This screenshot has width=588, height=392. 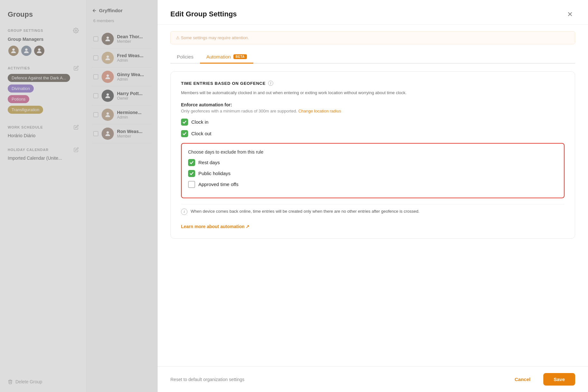 What do you see at coordinates (373, 134) in the screenshot?
I see `clock-out-row: Clock out` at bounding box center [373, 134].